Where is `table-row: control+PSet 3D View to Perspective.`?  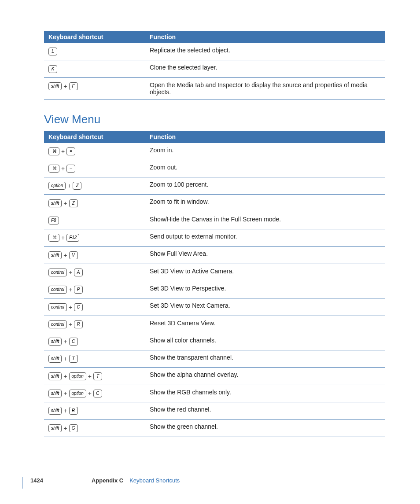
table-row: control+PSet 3D View to Perspective. is located at coordinates (214, 290).